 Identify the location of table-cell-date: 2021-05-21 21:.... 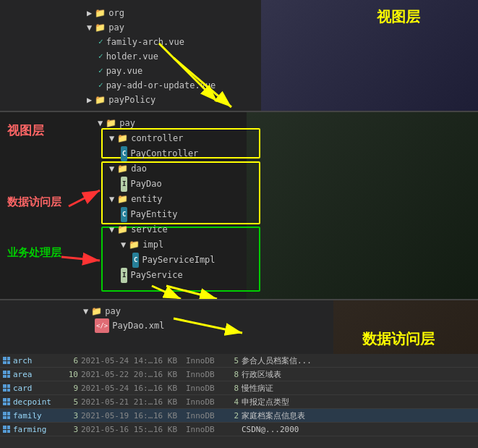
(117, 402).